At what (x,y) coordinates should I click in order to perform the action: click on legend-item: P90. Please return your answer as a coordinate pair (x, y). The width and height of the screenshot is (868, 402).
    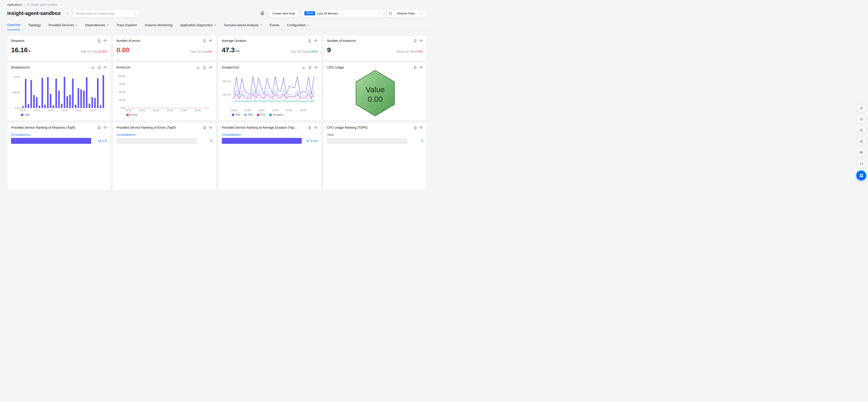
    Looking at the image, I should click on (249, 115).